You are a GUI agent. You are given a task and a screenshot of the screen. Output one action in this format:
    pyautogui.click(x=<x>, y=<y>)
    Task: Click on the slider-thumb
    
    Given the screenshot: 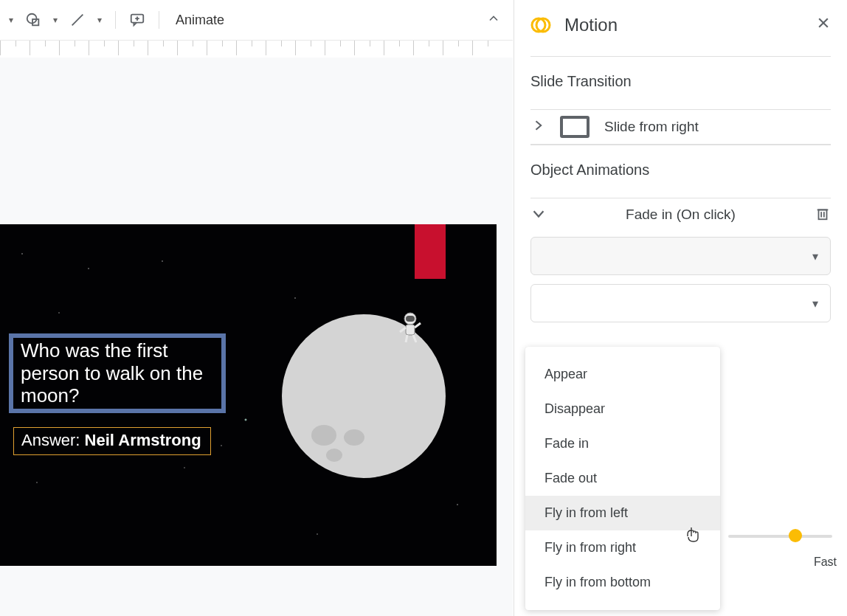 What is the action you would take?
    pyautogui.click(x=795, y=536)
    